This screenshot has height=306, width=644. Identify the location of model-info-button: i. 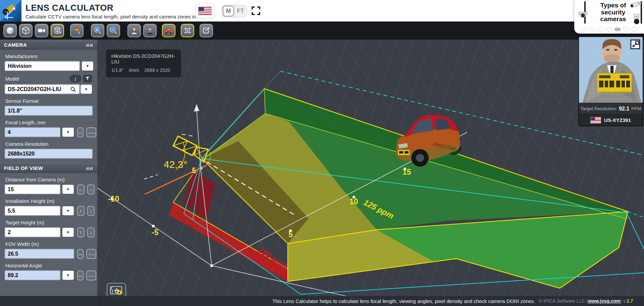
(75, 79).